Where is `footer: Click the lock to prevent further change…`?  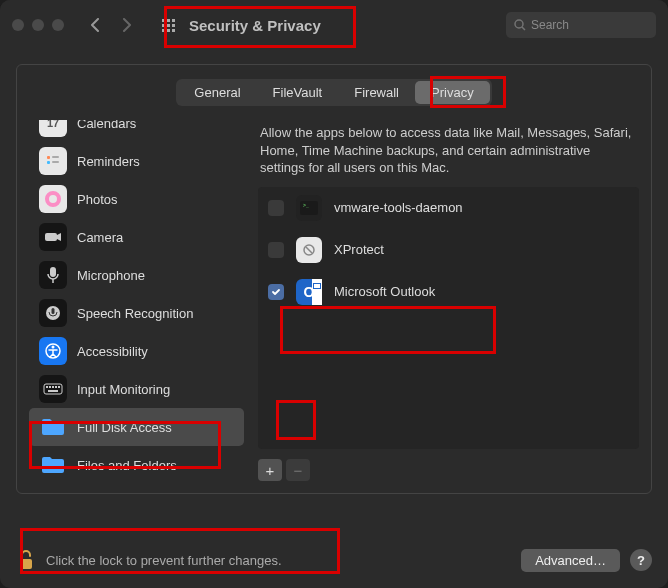
footer: Click the lock to prevent further change… is located at coordinates (334, 560).